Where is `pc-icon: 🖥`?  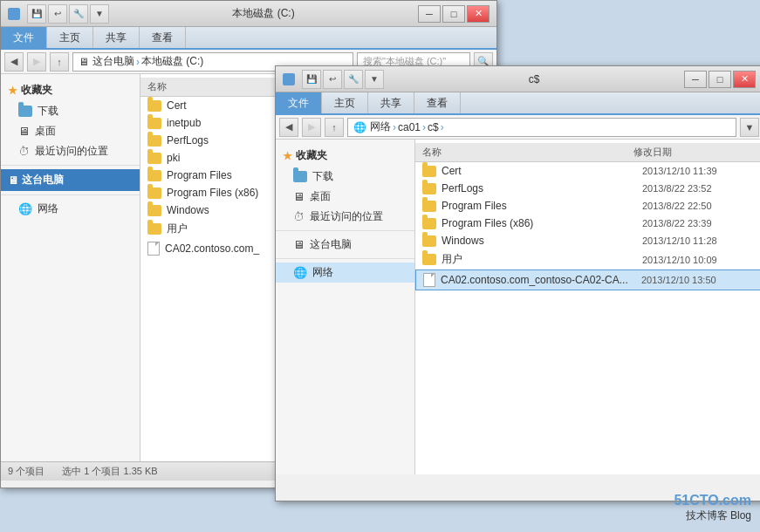
pc-icon: 🖥 is located at coordinates (13, 181).